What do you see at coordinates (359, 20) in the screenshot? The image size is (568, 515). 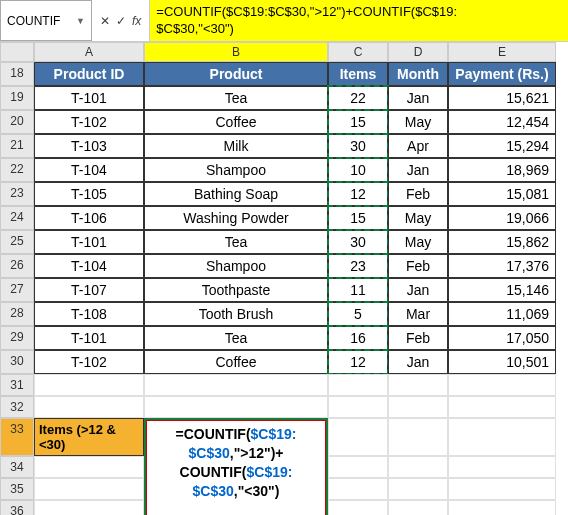 I see `formula-input: =COUNTIF($C$19:$C$30,">12")+COUNTIF($C$1…` at bounding box center [359, 20].